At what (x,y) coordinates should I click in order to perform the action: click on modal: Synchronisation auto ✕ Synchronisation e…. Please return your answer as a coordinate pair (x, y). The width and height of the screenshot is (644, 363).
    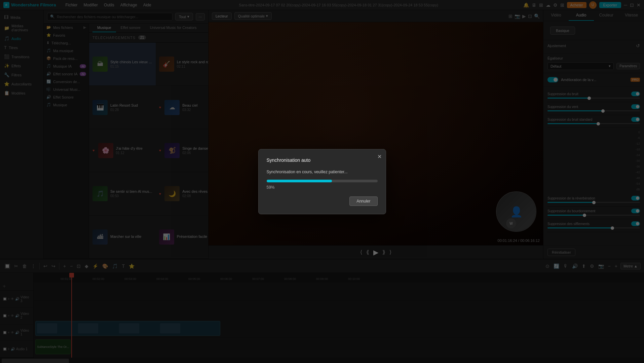
    Looking at the image, I should click on (322, 182).